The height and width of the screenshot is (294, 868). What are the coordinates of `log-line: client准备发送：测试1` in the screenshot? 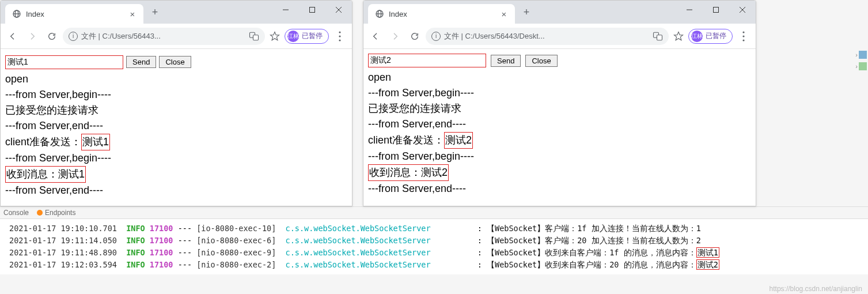 It's located at (176, 142).